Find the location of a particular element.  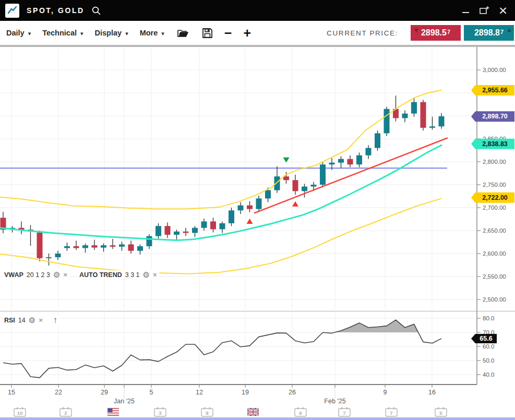

autotrend-settings-button: ⚙ is located at coordinates (146, 274).